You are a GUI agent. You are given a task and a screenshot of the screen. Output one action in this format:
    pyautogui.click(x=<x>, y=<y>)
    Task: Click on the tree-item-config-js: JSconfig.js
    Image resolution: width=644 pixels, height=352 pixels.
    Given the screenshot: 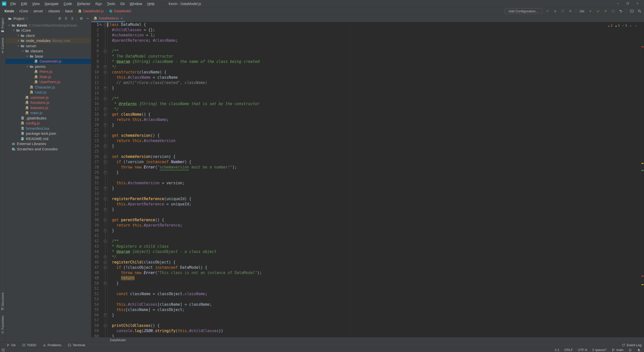 What is the action you would take?
    pyautogui.click(x=48, y=123)
    